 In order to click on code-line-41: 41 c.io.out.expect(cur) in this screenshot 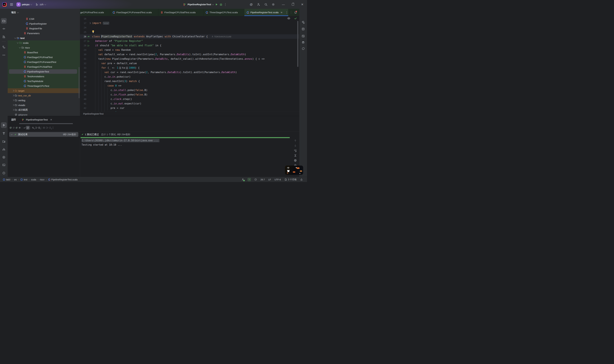, I will do `click(190, 104)`.